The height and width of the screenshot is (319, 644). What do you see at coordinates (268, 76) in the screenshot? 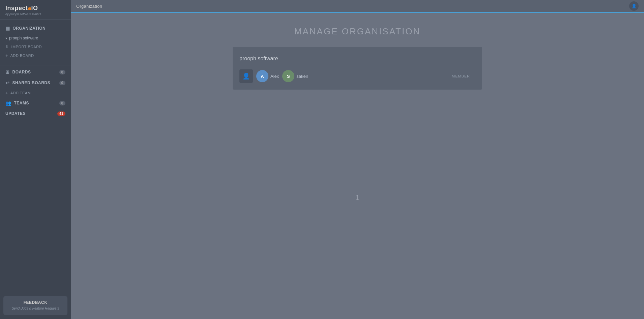
I see `member-alex: A Alex` at bounding box center [268, 76].